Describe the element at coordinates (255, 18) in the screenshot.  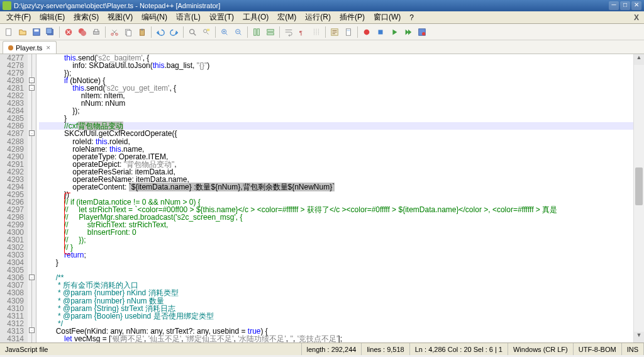
I see `menu-tools: 工具(O)` at that location.